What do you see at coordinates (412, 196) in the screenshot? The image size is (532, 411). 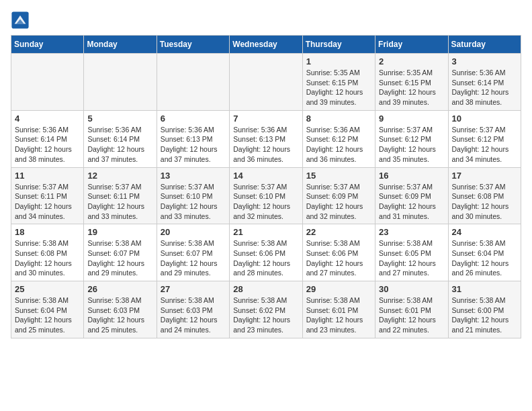 I see `day-cell: 16Sunrise: 5:37 AM Sunset: 6:09 PM Dayli…` at bounding box center [412, 196].